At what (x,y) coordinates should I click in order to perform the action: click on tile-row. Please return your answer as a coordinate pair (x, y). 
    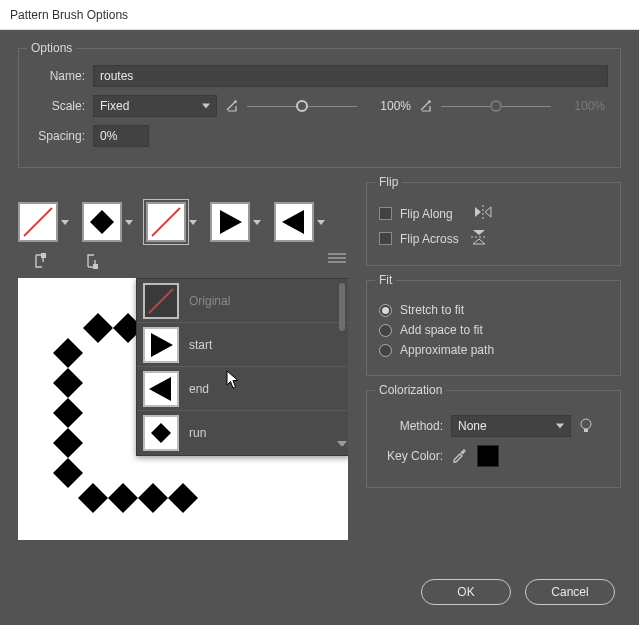
    Looking at the image, I should click on (183, 222).